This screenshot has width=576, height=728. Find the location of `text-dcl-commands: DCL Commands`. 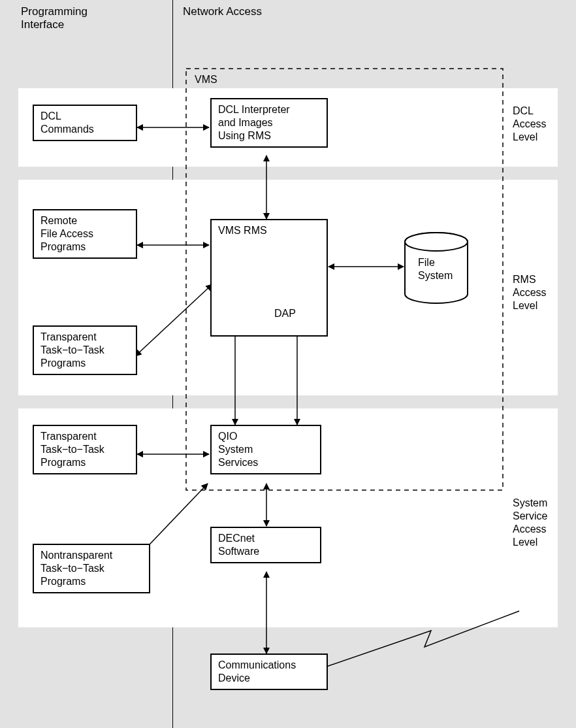

text-dcl-commands: DCL Commands is located at coordinates (67, 123).